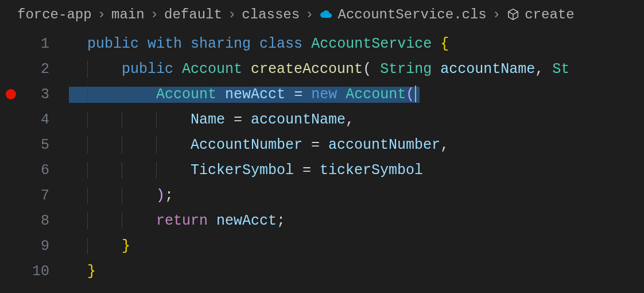 This screenshot has height=293, width=644. Describe the element at coordinates (34, 246) in the screenshot. I see `gutter: 9` at that location.